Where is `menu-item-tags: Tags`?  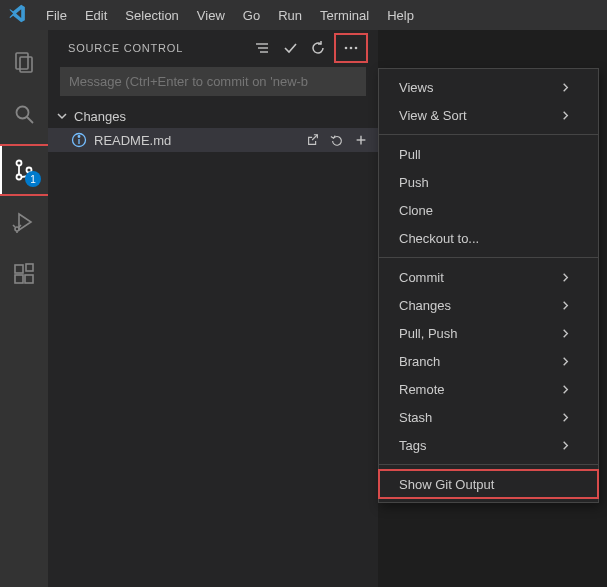 menu-item-tags: Tags is located at coordinates (488, 445).